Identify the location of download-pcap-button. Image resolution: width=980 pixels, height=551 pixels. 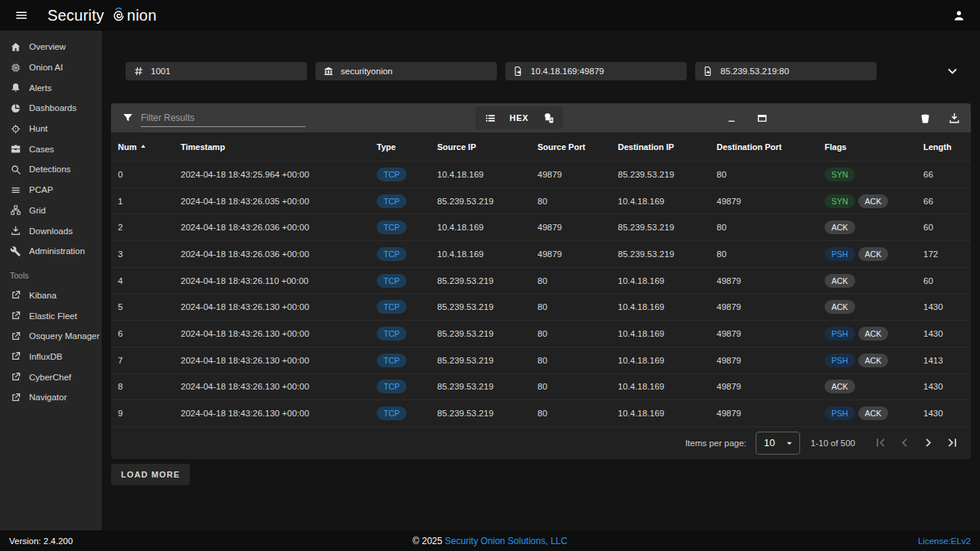
(954, 118).